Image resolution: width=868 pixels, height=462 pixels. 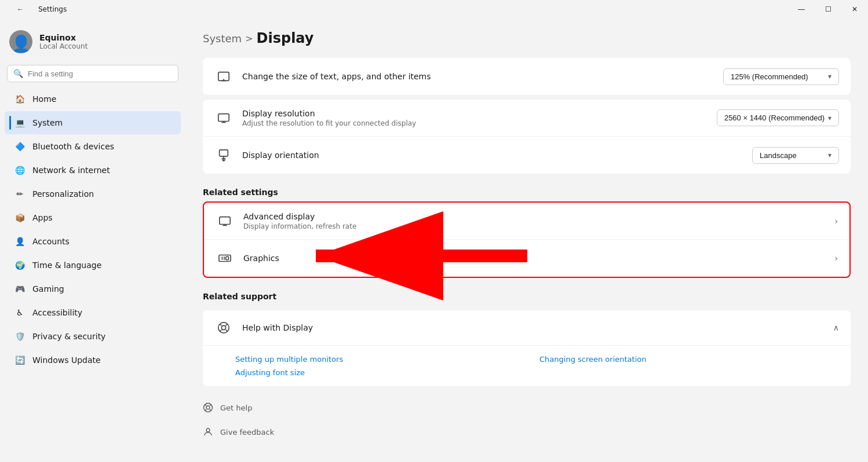 What do you see at coordinates (796, 155) in the screenshot?
I see `orientation-dropdown: Landscape ▾` at bounding box center [796, 155].